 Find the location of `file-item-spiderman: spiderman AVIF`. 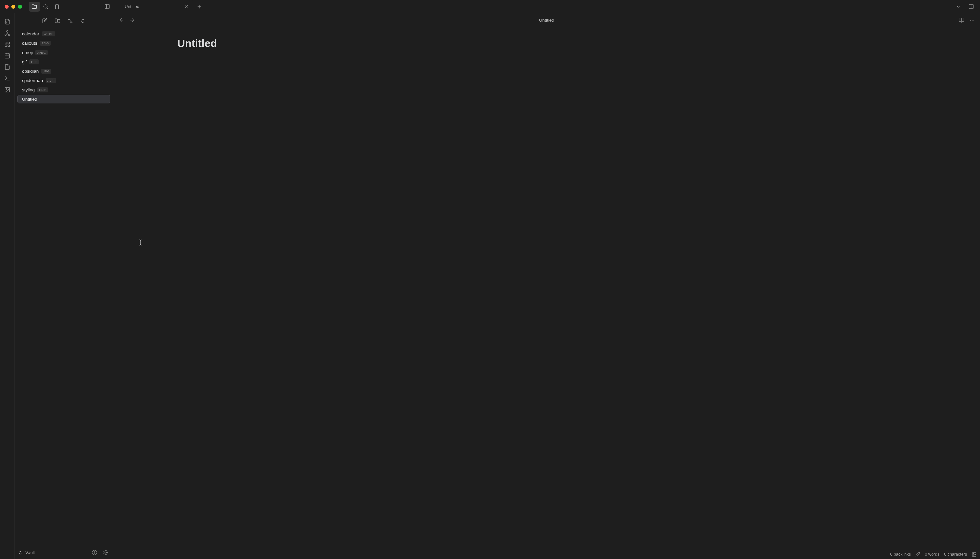

file-item-spiderman: spiderman AVIF is located at coordinates (64, 81).